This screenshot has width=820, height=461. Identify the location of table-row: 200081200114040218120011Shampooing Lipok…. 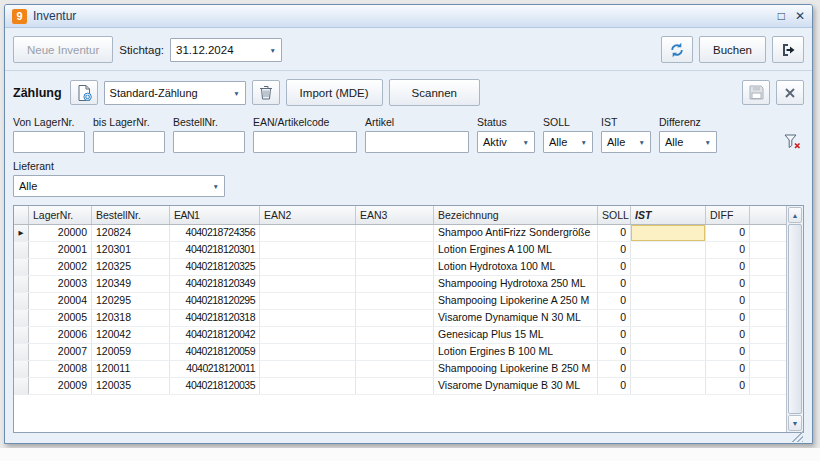
(400, 370).